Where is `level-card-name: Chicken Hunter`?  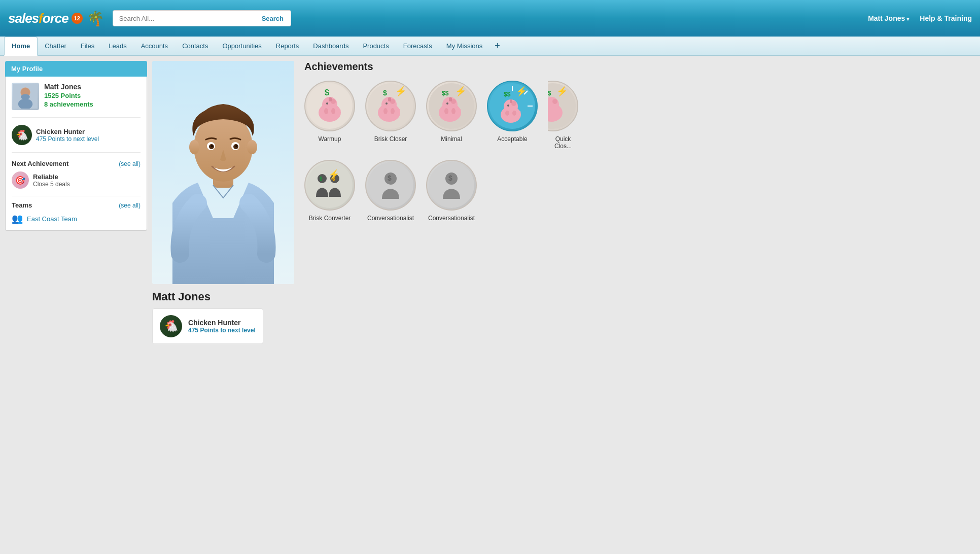
level-card-name: Chicken Hunter is located at coordinates (222, 323).